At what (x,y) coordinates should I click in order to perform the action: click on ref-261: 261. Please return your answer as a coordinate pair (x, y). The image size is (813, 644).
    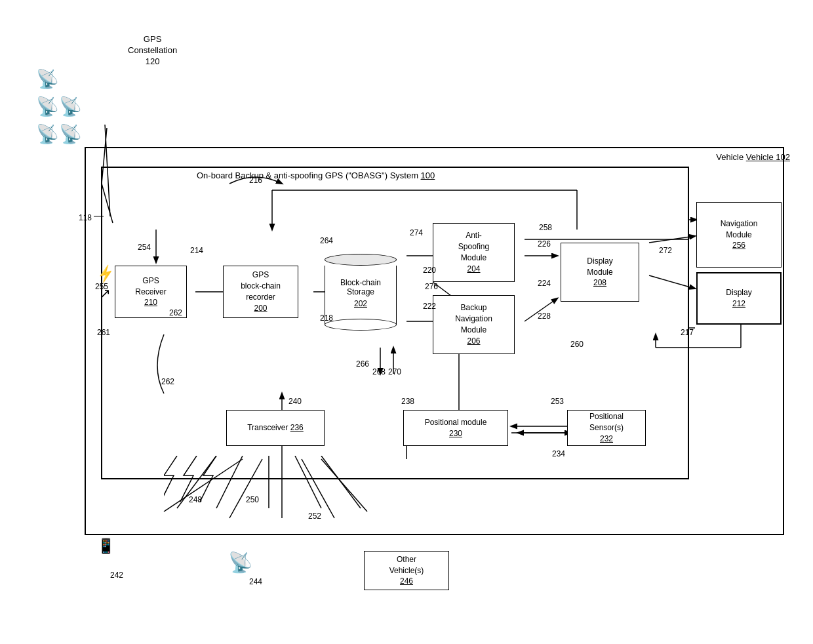
    Looking at the image, I should click on (104, 333).